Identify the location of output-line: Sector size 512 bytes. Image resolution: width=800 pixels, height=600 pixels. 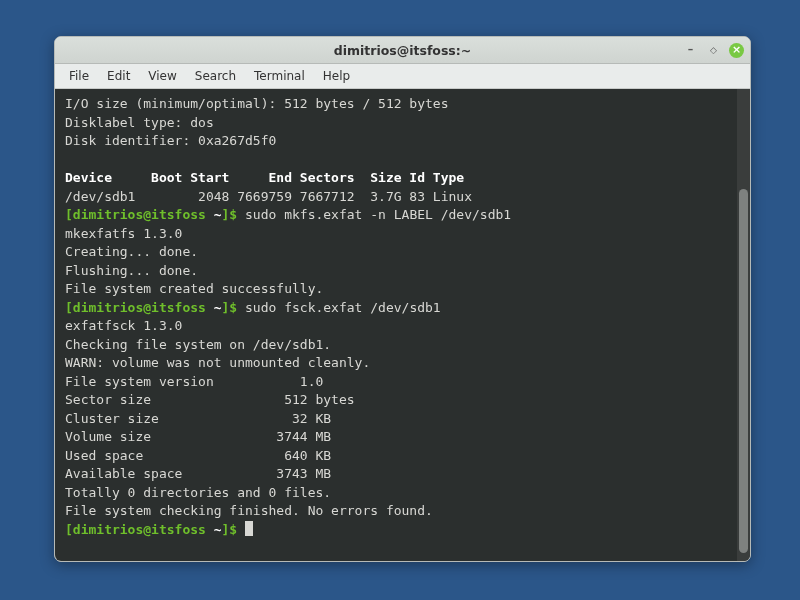
(210, 400).